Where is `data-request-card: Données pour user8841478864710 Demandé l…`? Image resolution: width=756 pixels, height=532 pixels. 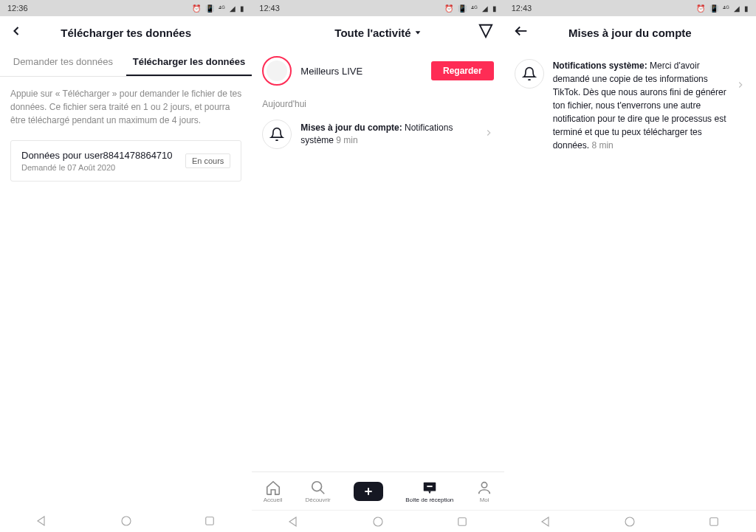 data-request-card: Données pour user8841478864710 Demandé l… is located at coordinates (126, 161).